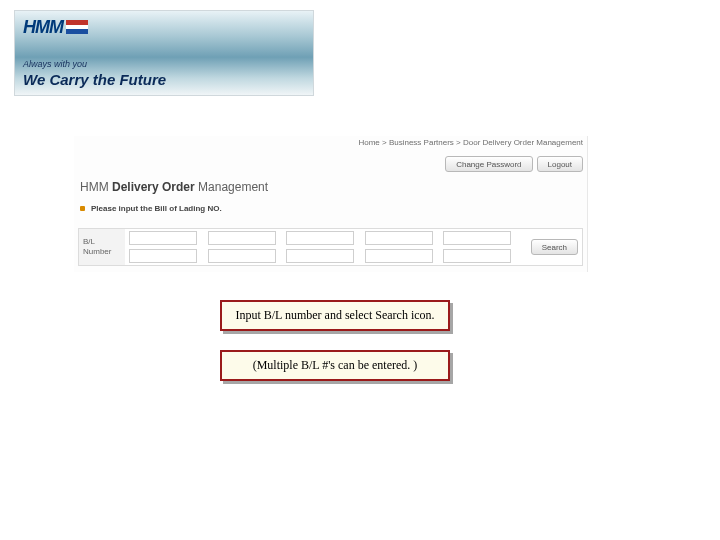 This screenshot has height=540, width=720. I want to click on bullet-icon, so click(82, 208).